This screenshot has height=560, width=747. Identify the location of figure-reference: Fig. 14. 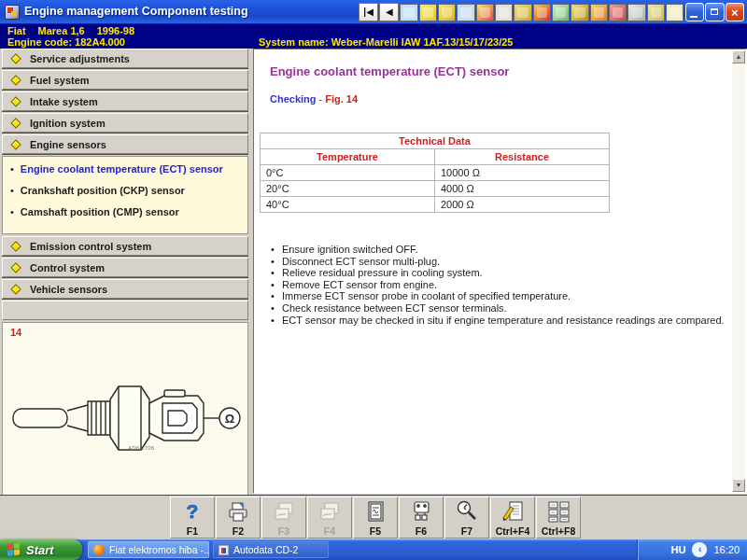
(342, 99).